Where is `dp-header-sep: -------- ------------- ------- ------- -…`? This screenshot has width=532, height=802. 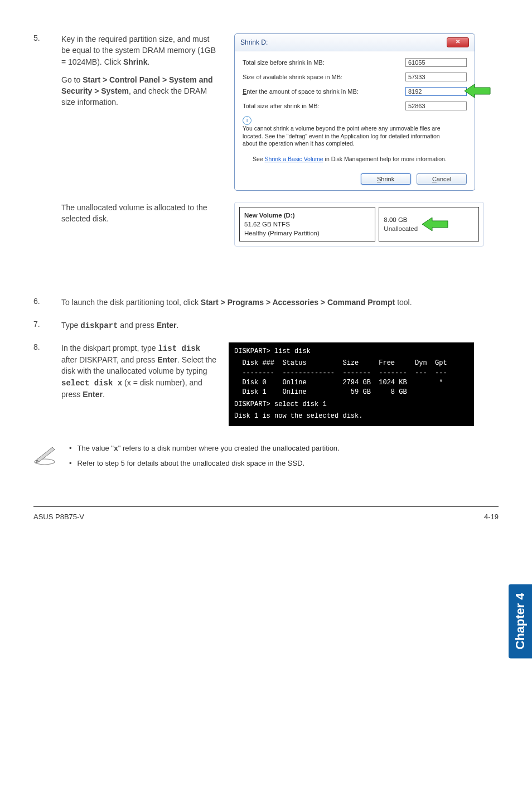
dp-header-sep: -------- ------------- ------- ------- -… is located at coordinates (351, 374).